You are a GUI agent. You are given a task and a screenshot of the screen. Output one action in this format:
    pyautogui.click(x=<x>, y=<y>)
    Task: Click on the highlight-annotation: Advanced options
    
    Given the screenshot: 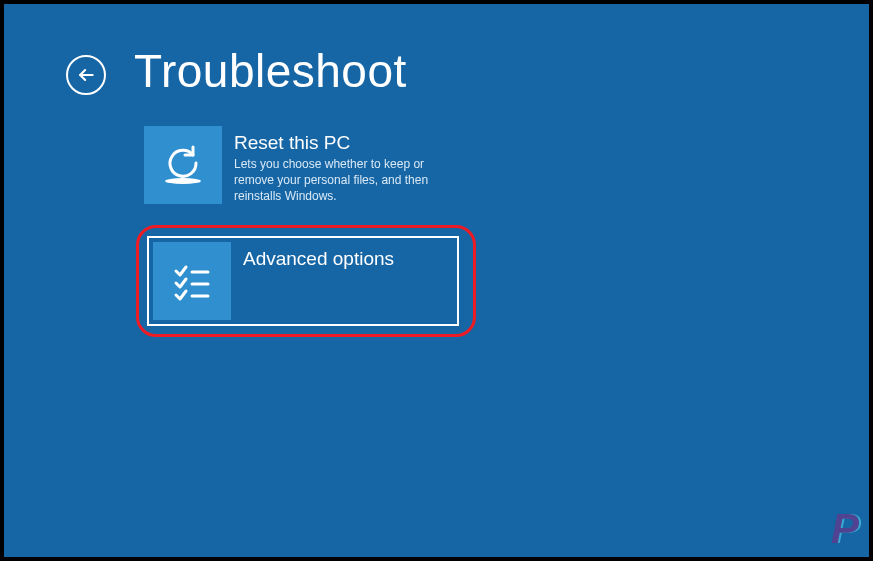 What is the action you would take?
    pyautogui.click(x=306, y=281)
    